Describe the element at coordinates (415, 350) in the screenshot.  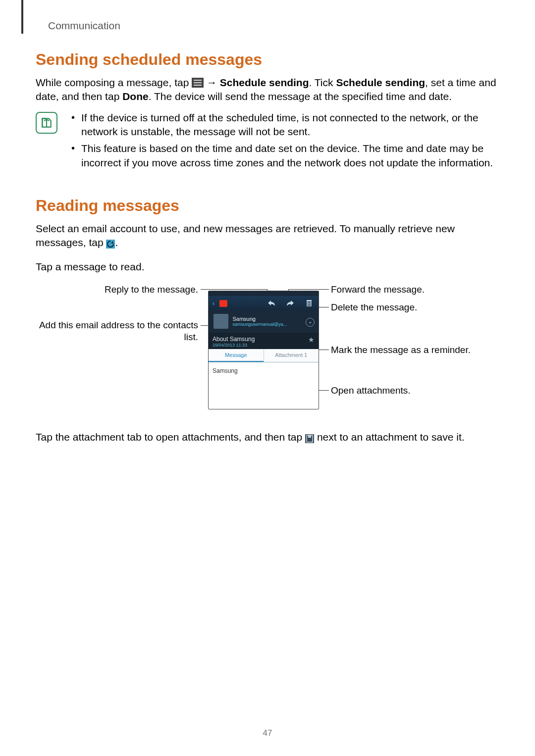
I see `callout-reminder: Mark the message as a reminder.` at that location.